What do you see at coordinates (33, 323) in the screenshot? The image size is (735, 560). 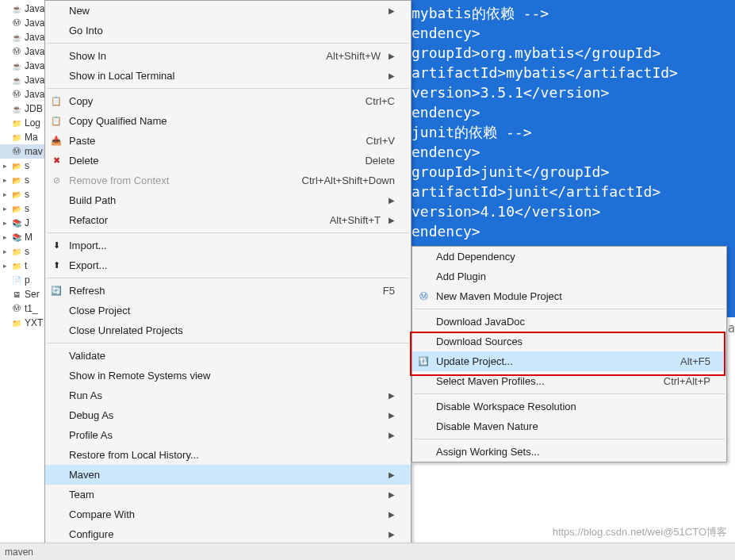 I see `tree-item-label: YXT` at bounding box center [33, 323].